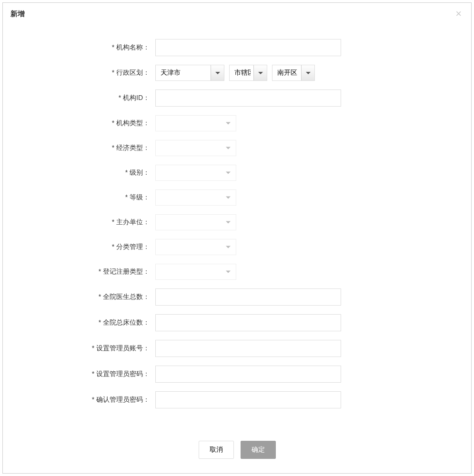 This screenshot has width=474, height=476. I want to click on row-doctor-total: 全院医生总数：, so click(237, 297).